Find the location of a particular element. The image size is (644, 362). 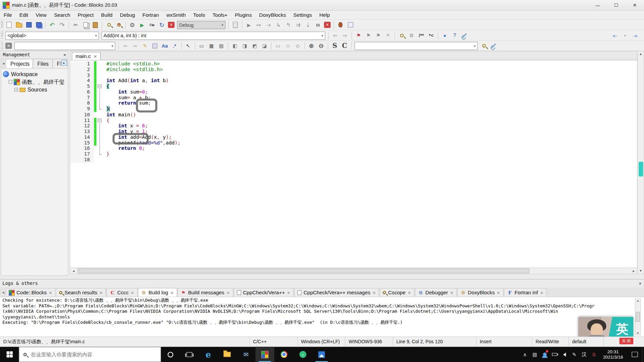

cortana-button is located at coordinates (170, 355).